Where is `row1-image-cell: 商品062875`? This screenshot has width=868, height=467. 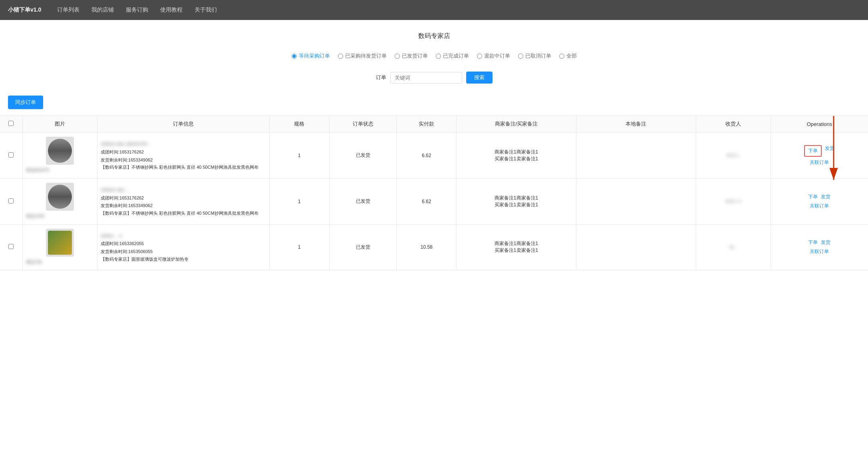 row1-image-cell: 商品062875 is located at coordinates (60, 156).